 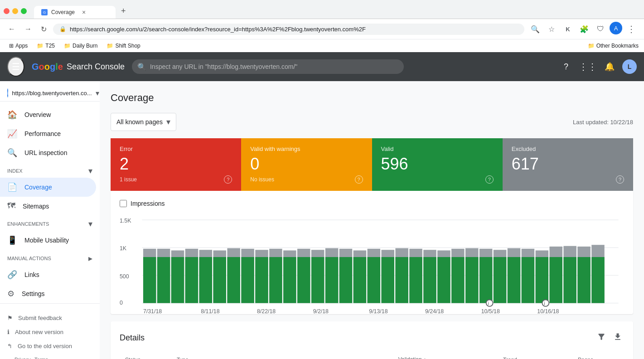 What do you see at coordinates (123, 249) in the screenshot?
I see `svg-text: 1K` at bounding box center [123, 249].